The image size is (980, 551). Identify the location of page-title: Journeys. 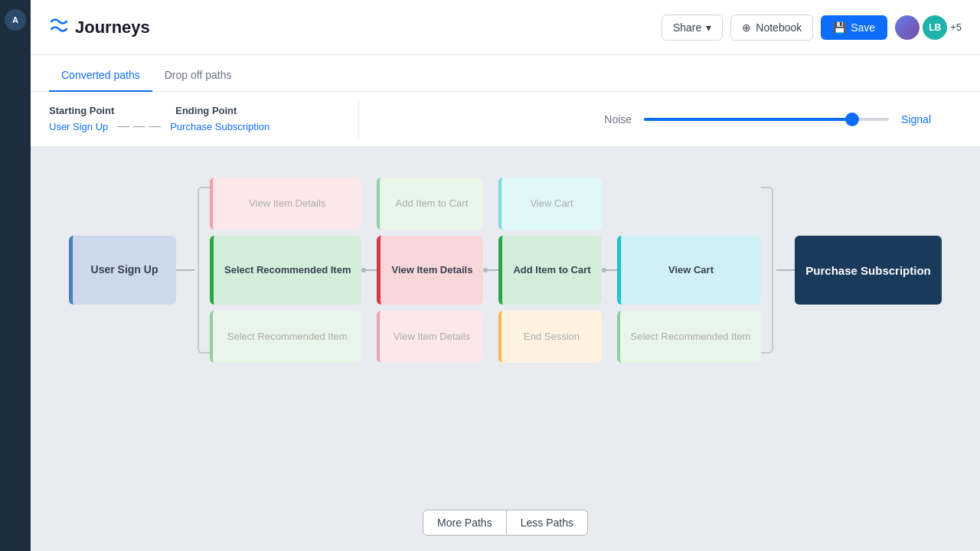
(113, 28).